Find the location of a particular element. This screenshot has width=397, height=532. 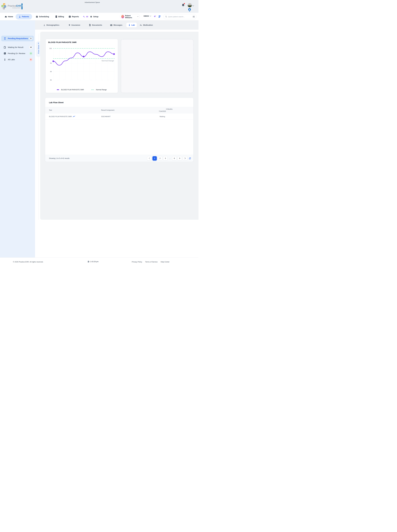

advertisement-space: Advertisement Space is located at coordinates (92, 2).